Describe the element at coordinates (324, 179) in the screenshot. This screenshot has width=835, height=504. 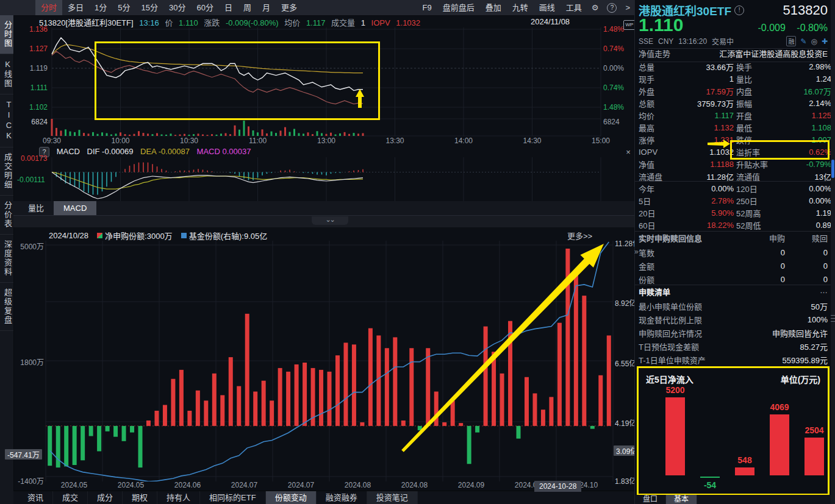
I see `macd-chart` at that location.